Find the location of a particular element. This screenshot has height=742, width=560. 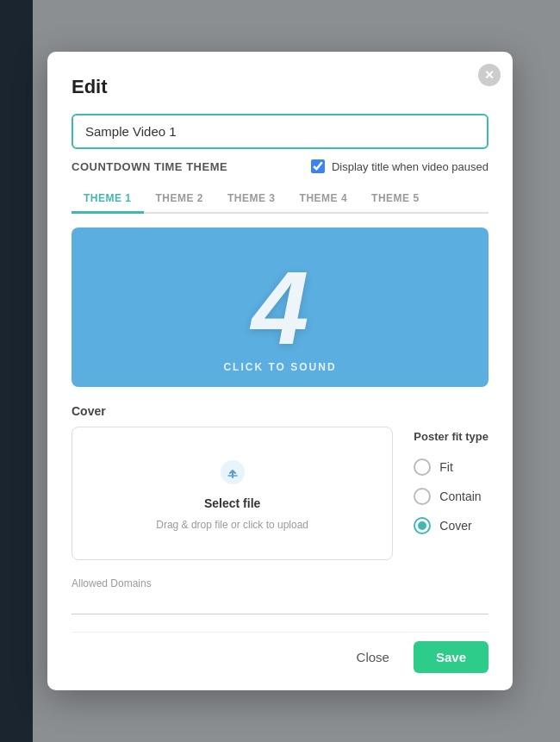

poster-fit-option-cover: Cover is located at coordinates (451, 526).